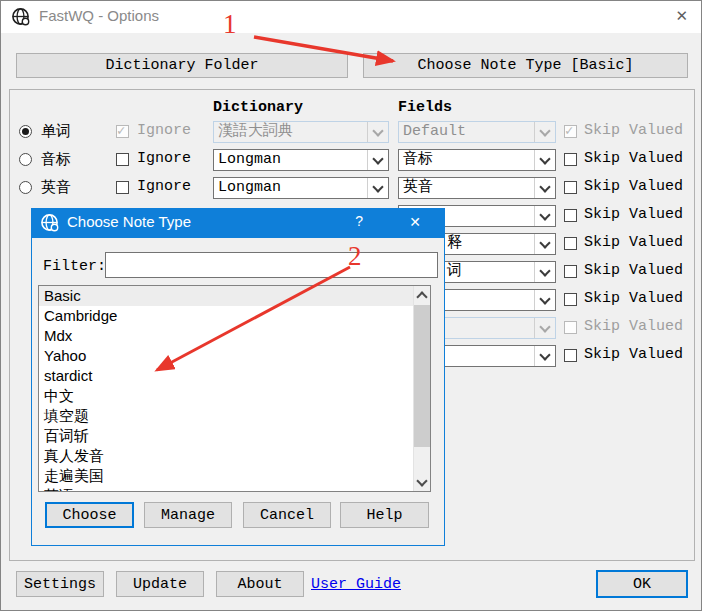 Image resolution: width=702 pixels, height=611 pixels. What do you see at coordinates (56, 132) in the screenshot?
I see `row-word-label: 单词` at bounding box center [56, 132].